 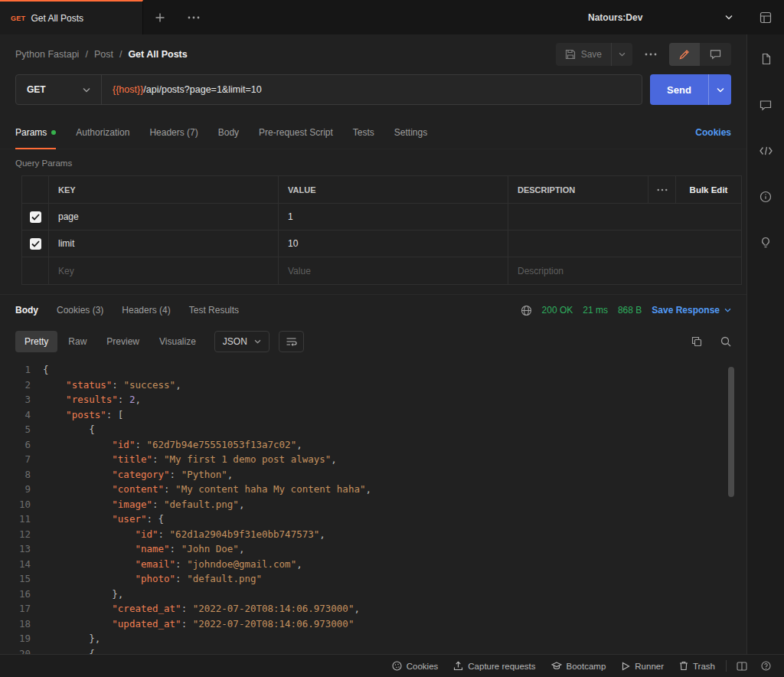 I want to click on tab-params: Params, so click(x=35, y=132).